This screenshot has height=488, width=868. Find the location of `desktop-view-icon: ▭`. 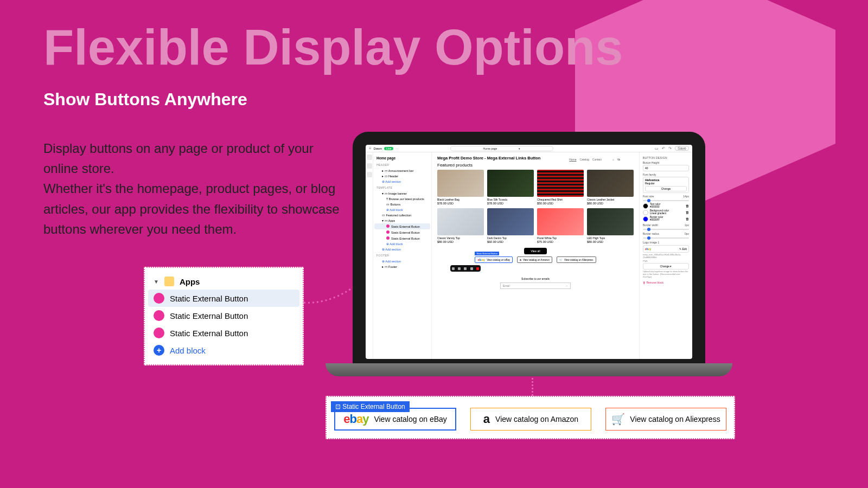

desktop-view-icon: ▭ is located at coordinates (656, 149).